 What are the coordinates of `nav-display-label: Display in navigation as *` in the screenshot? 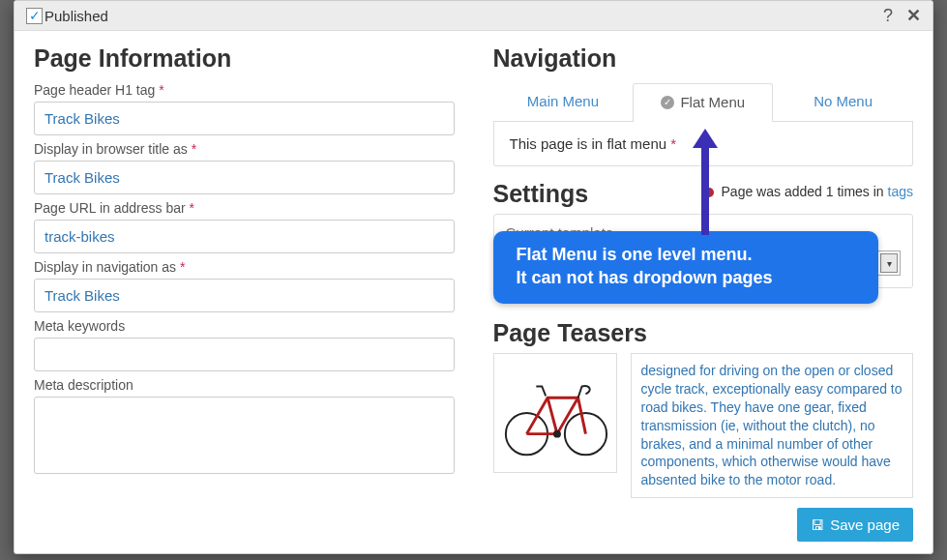 It's located at (244, 267).